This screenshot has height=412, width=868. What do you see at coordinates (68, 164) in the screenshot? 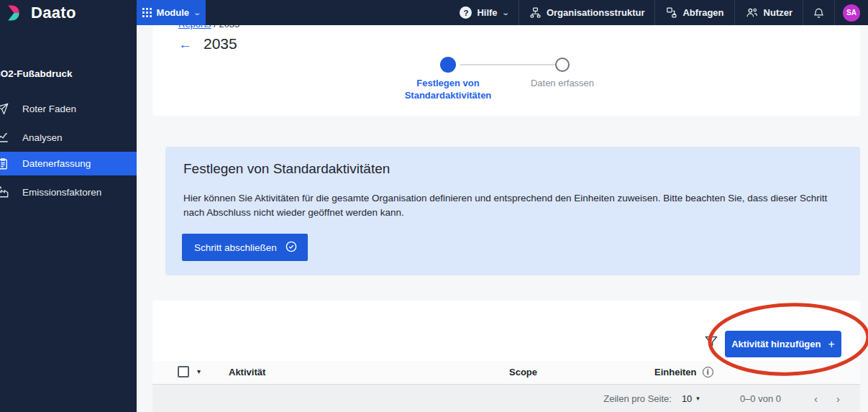
I see `sidebar-item-datenerfassung: Datenerfassung` at bounding box center [68, 164].